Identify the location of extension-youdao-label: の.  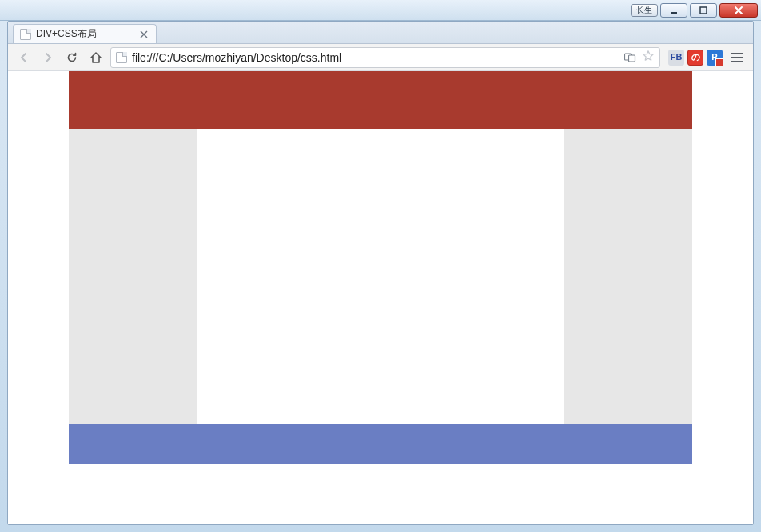
(695, 58).